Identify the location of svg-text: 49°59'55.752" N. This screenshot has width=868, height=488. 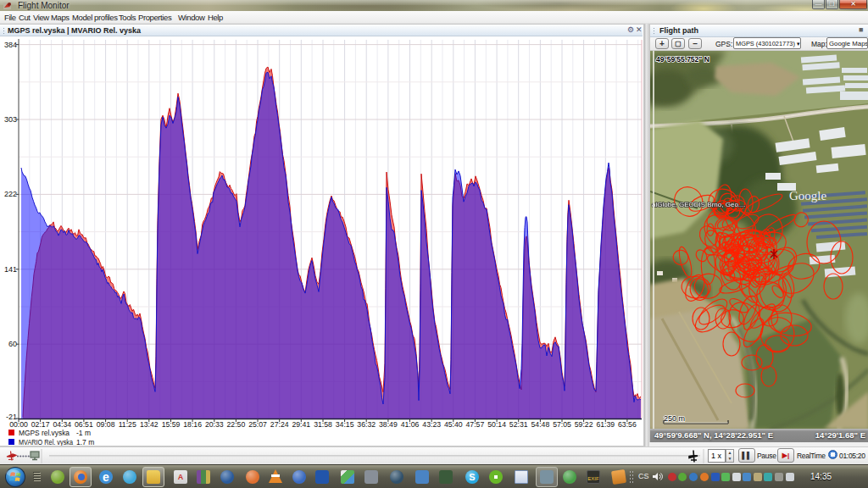
(683, 59).